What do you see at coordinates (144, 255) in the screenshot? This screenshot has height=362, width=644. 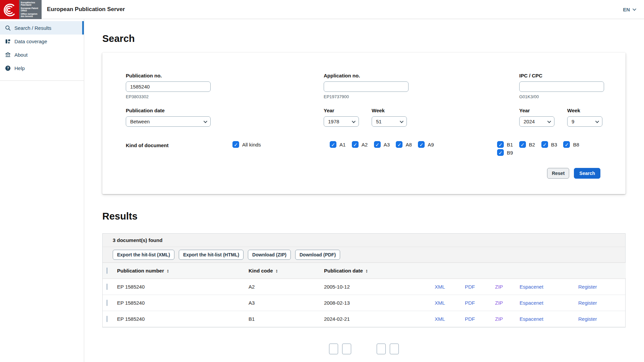 I see `export-xml-button: Export the hit-list (XML)` at bounding box center [144, 255].